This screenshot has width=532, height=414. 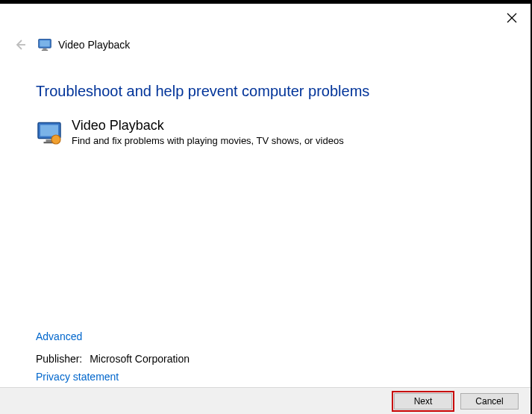 I want to click on back-button, so click(x=20, y=45).